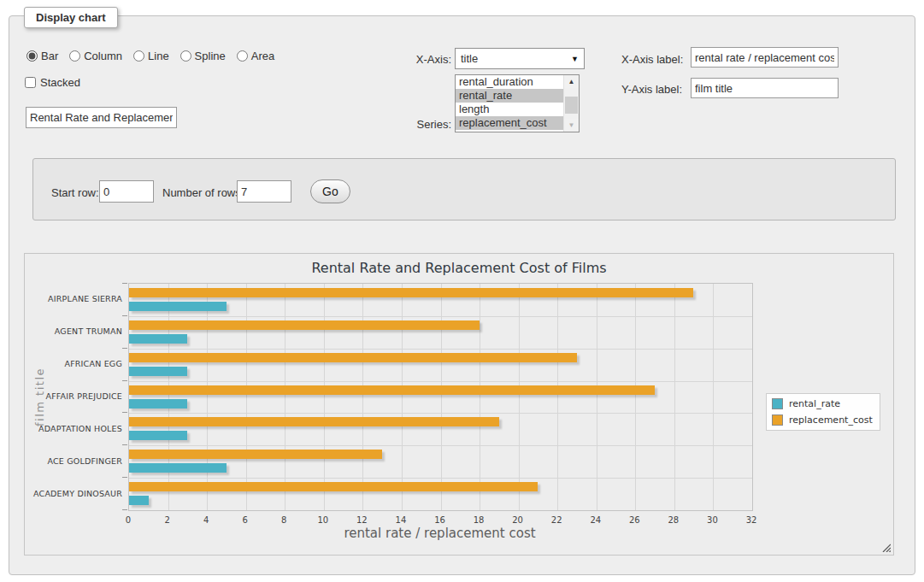 The image size is (924, 582). What do you see at coordinates (203, 56) in the screenshot?
I see `chart-type-option-spline: Spline` at bounding box center [203, 56].